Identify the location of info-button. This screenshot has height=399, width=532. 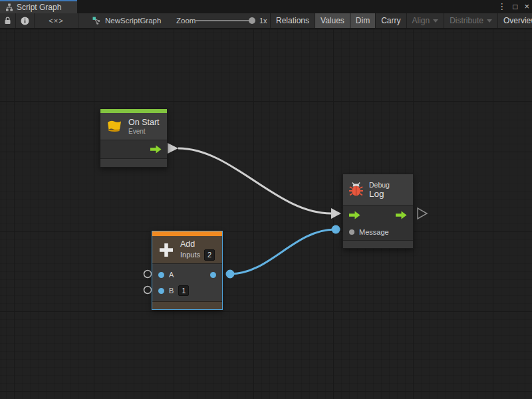
(25, 21).